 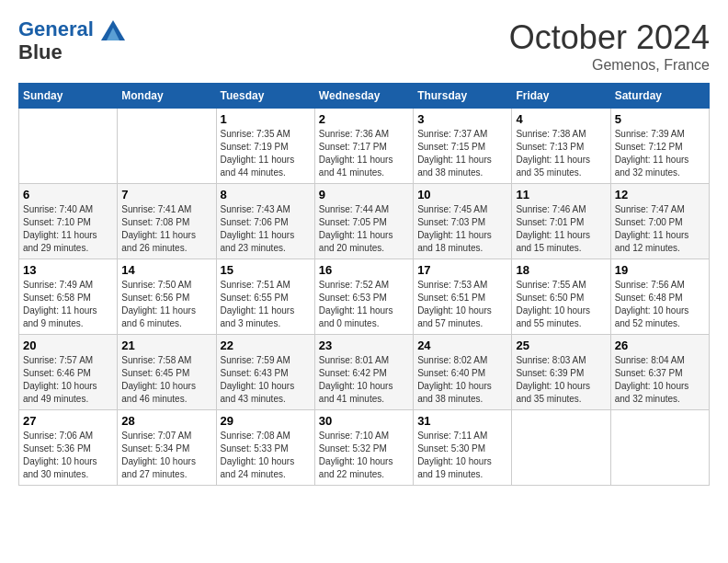 I want to click on calendar-cell: 26Sunrise: 8:04 AM Sunset: 6:37 PM Dayli…, so click(x=660, y=373).